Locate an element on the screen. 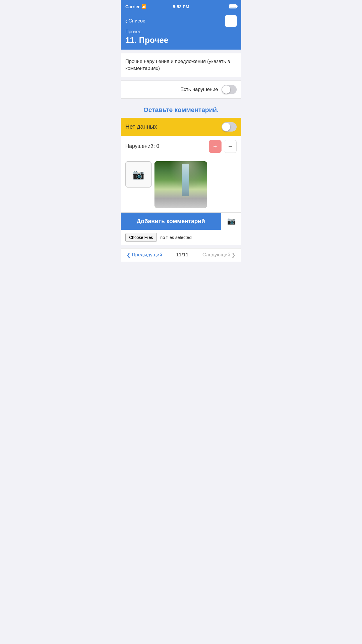  violations-label: Нарушений: 0 is located at coordinates (142, 146).